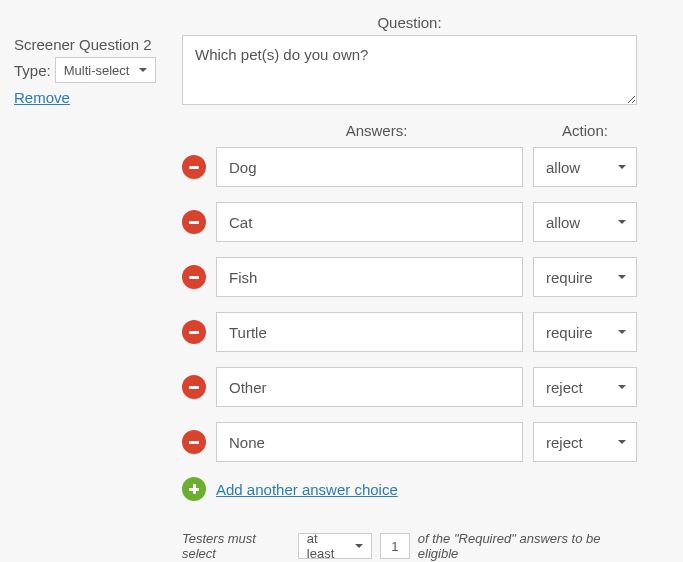 The height and width of the screenshot is (562, 683). What do you see at coordinates (376, 130) in the screenshot?
I see `answers-header-label: Answers:` at bounding box center [376, 130].